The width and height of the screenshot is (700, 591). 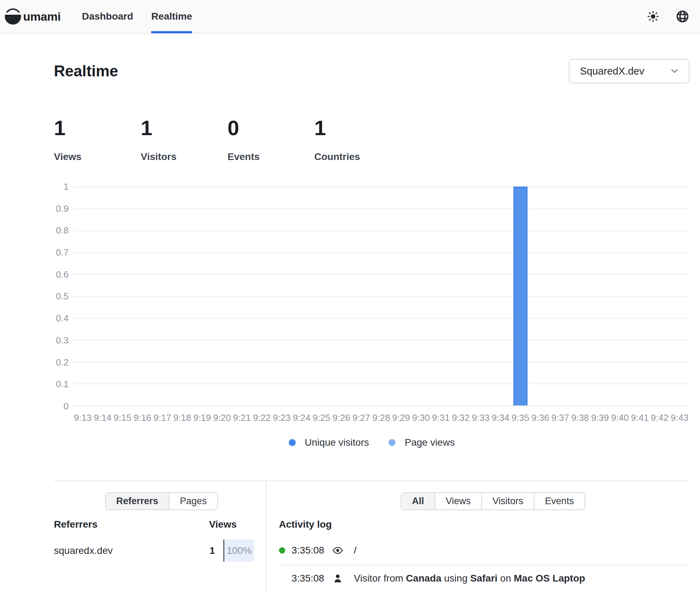 I want to click on x-axis-tick-label: 9:41, so click(x=640, y=418).